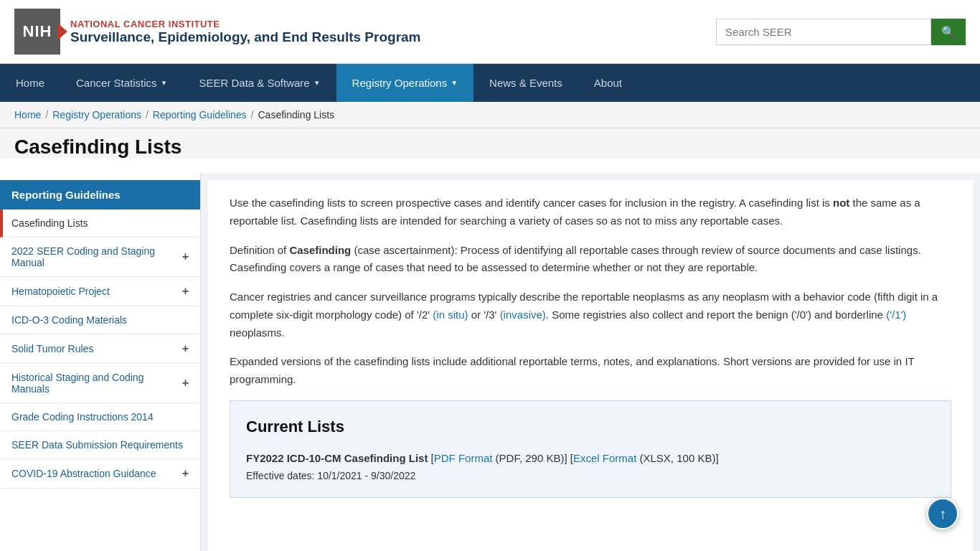 This screenshot has width=980, height=551. What do you see at coordinates (590, 371) in the screenshot?
I see `para4: Expanded versions of the casefinding lis…` at bounding box center [590, 371].